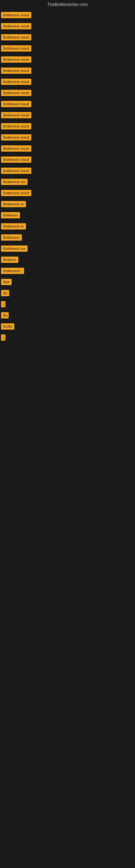  Describe the element at coordinates (68, 272) in the screenshot. I see `list-item: Bottleneck r` at that location.